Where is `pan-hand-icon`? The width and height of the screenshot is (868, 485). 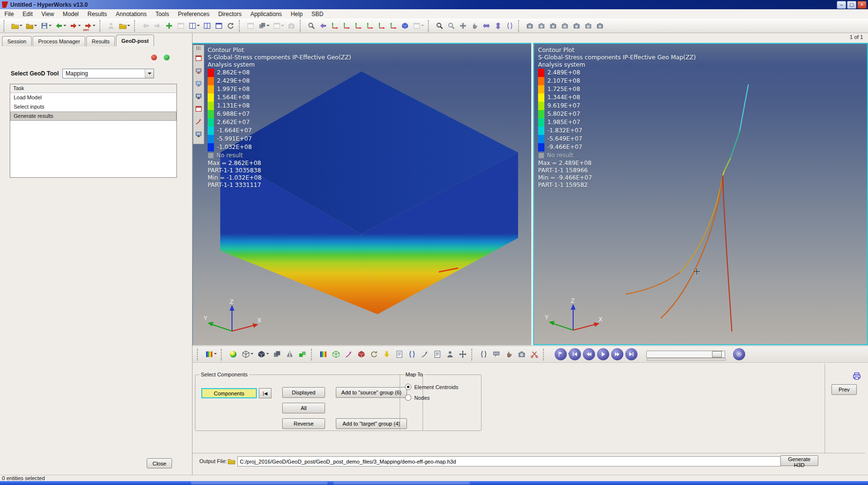 pan-hand-icon is located at coordinates (475, 26).